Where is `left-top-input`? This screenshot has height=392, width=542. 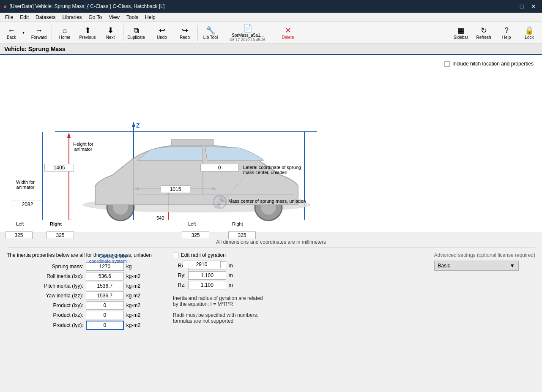 left-top-input is located at coordinates (19, 235).